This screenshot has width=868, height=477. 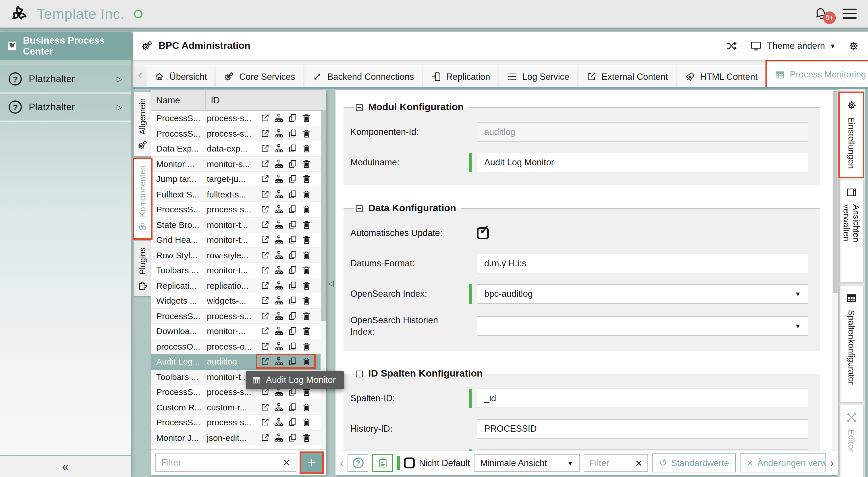 What do you see at coordinates (538, 76) in the screenshot?
I see `tab-log-service: Log Service` at bounding box center [538, 76].